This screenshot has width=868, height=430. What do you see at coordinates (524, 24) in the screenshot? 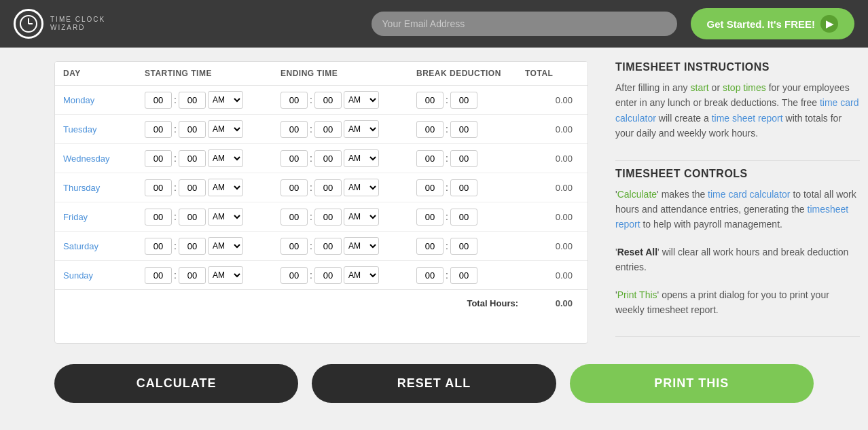
I see `email-input` at bounding box center [524, 24].